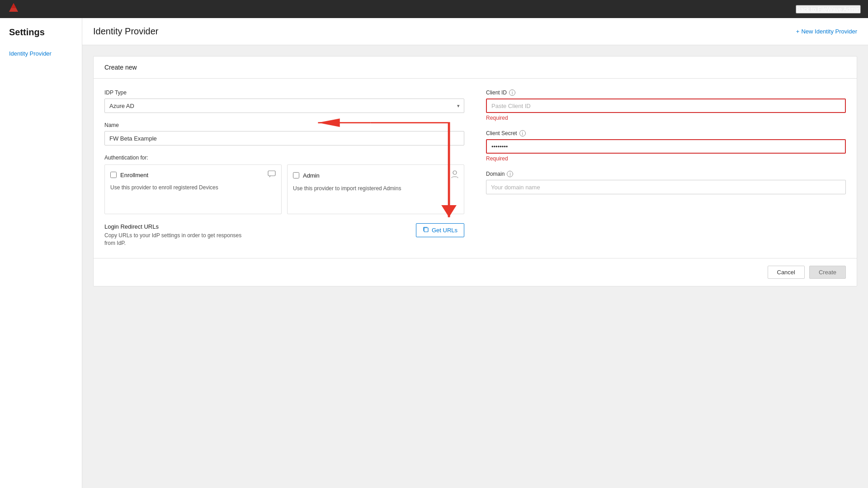 This screenshot has height=488, width=868. Describe the element at coordinates (434, 9) in the screenshot. I see `topbar: Back to FileWave Admin` at that location.